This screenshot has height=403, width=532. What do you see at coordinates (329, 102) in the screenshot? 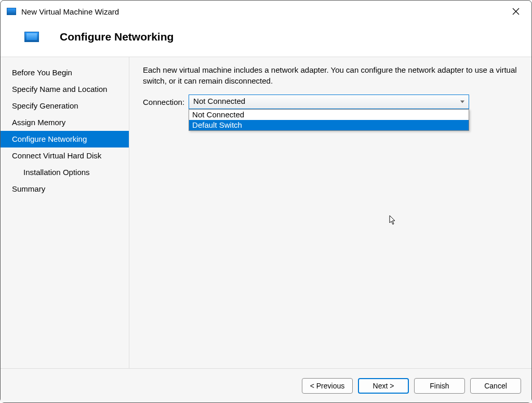
I see `connection-combo: Not Connected` at bounding box center [329, 102].